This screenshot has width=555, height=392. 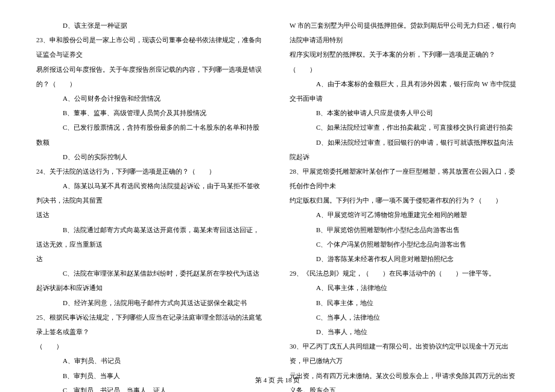 I want to click on left-line: A、审判员、书记员, so click(x=151, y=361).